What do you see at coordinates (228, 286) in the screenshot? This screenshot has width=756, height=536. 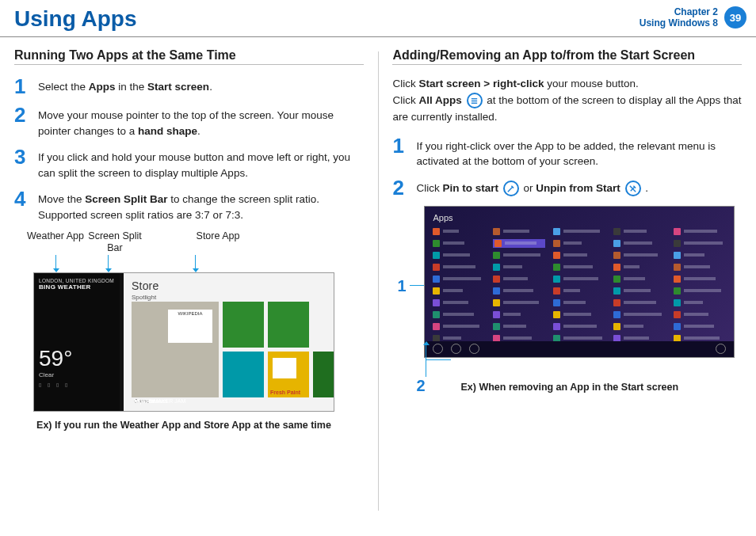 I see `store-title: Store` at bounding box center [228, 286].